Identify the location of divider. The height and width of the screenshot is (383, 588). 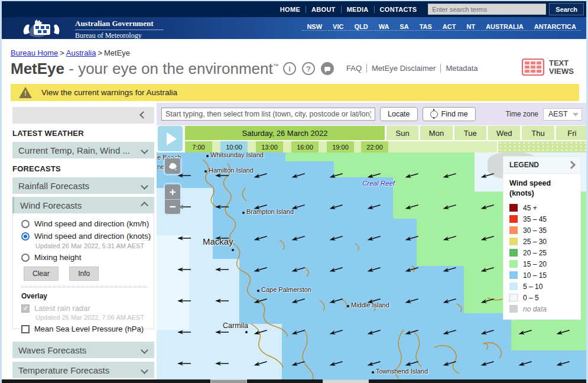
(85, 287).